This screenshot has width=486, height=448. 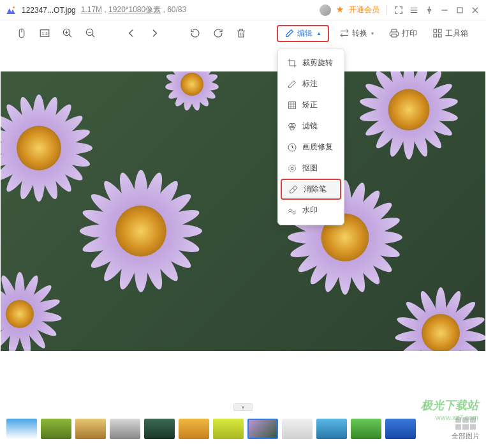 What do you see at coordinates (243, 429) in the screenshot?
I see `thumbnail-bar: ▾ 全部图片` at bounding box center [243, 429].